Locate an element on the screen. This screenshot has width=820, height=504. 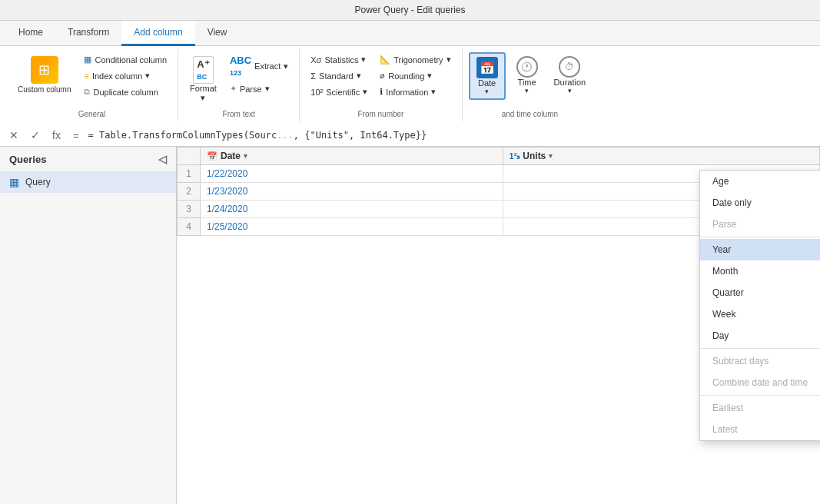
general-label: General is located at coordinates (92, 112).